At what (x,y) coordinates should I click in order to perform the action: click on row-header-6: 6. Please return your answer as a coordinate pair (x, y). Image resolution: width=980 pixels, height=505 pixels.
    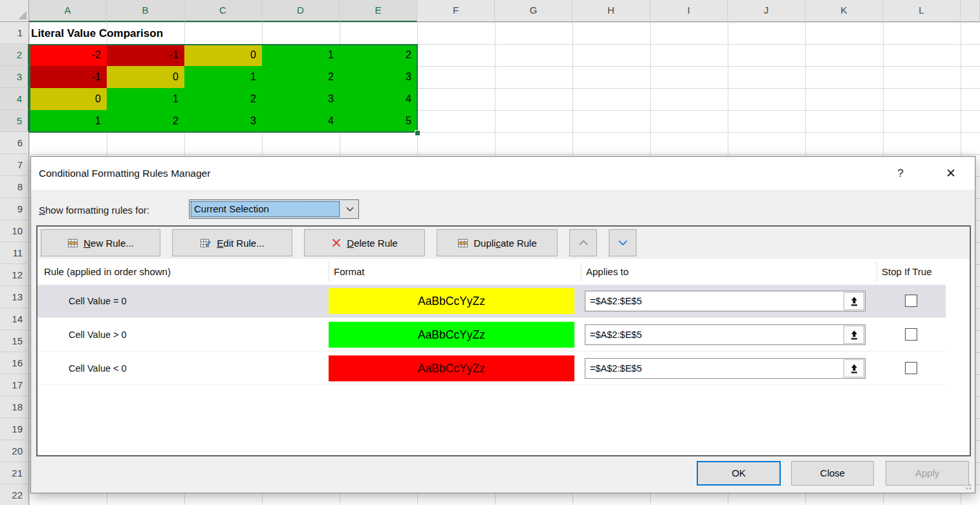
    Looking at the image, I should click on (14, 143).